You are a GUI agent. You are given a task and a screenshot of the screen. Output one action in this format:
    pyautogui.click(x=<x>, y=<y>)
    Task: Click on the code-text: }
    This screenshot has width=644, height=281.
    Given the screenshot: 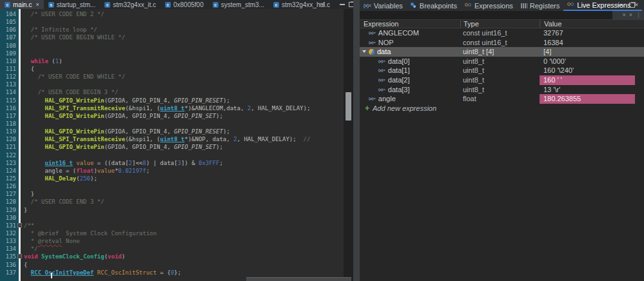 What is the action you would take?
    pyautogui.click(x=29, y=194)
    